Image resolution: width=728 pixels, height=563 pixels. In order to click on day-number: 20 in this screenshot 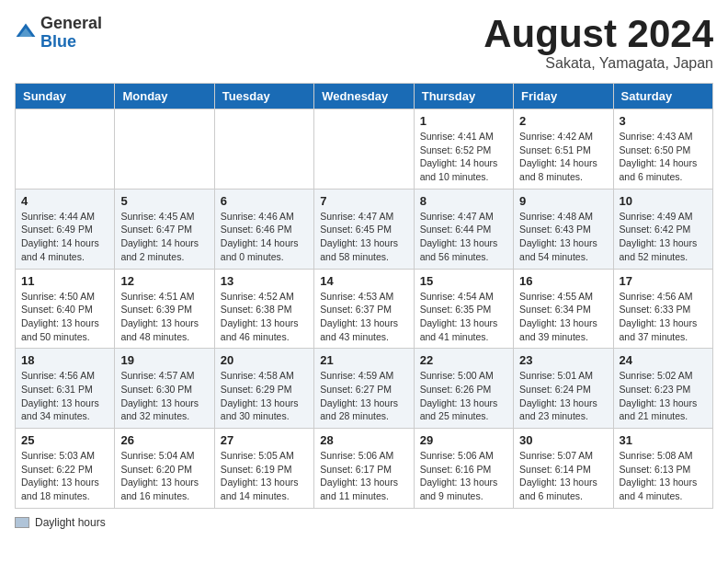, I will do `click(265, 361)`.